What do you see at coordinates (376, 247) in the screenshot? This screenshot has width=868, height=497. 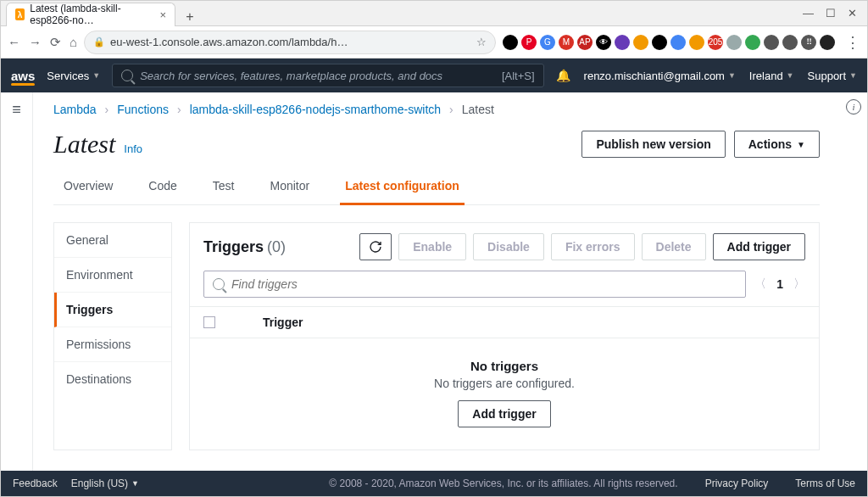 I see `refresh-button` at bounding box center [376, 247].